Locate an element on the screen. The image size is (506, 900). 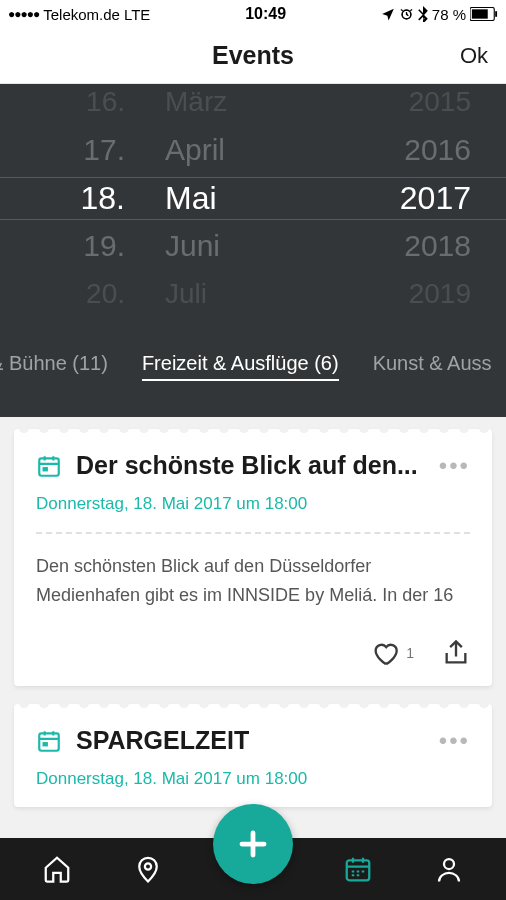
share-icon is located at coordinates (456, 653).